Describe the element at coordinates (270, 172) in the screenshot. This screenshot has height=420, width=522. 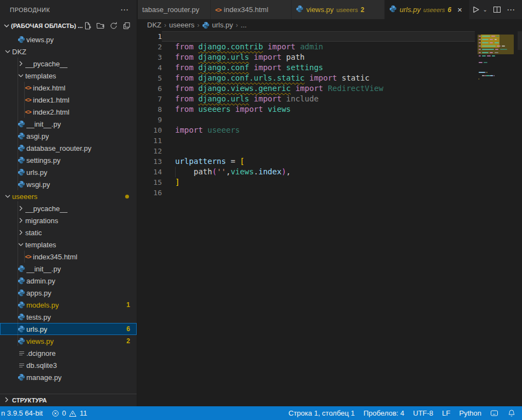
I see `code-token: index` at that location.